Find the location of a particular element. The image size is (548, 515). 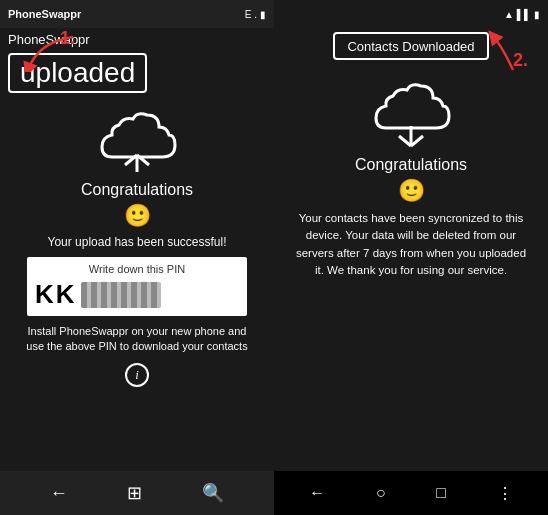

status-icons-left: E . ▮ is located at coordinates (256, 14).